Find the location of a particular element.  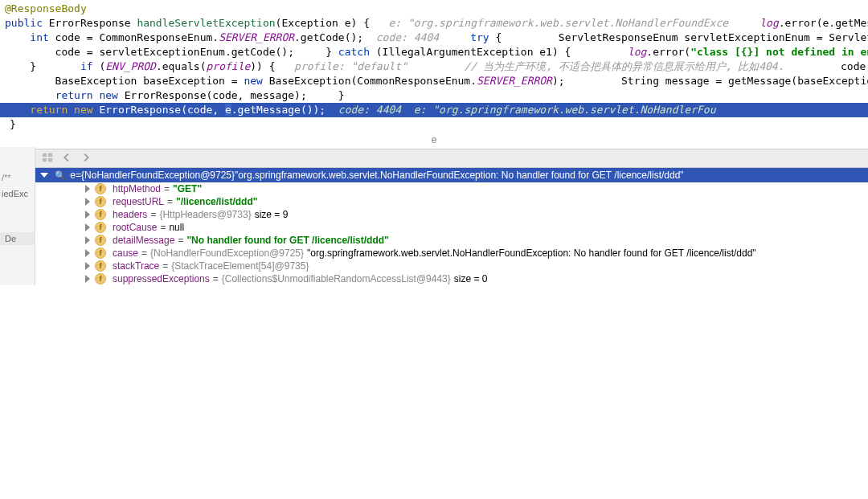

var-type: {Collections$UnmodifiableRandomAccessLis… is located at coordinates (336, 279).